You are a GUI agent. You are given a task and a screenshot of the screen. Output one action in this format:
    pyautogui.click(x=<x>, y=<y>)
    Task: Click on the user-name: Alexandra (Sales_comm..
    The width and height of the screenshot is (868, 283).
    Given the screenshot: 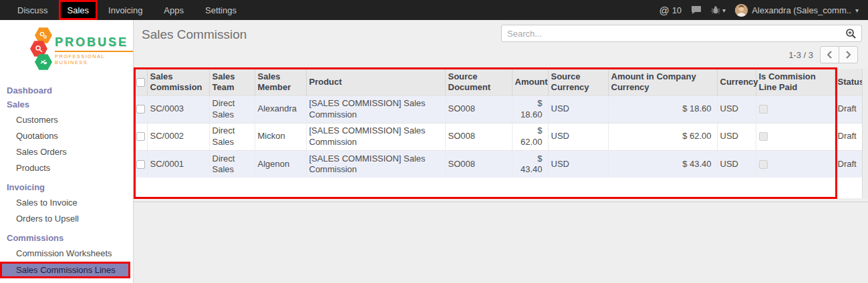 What is the action you would take?
    pyautogui.click(x=802, y=11)
    